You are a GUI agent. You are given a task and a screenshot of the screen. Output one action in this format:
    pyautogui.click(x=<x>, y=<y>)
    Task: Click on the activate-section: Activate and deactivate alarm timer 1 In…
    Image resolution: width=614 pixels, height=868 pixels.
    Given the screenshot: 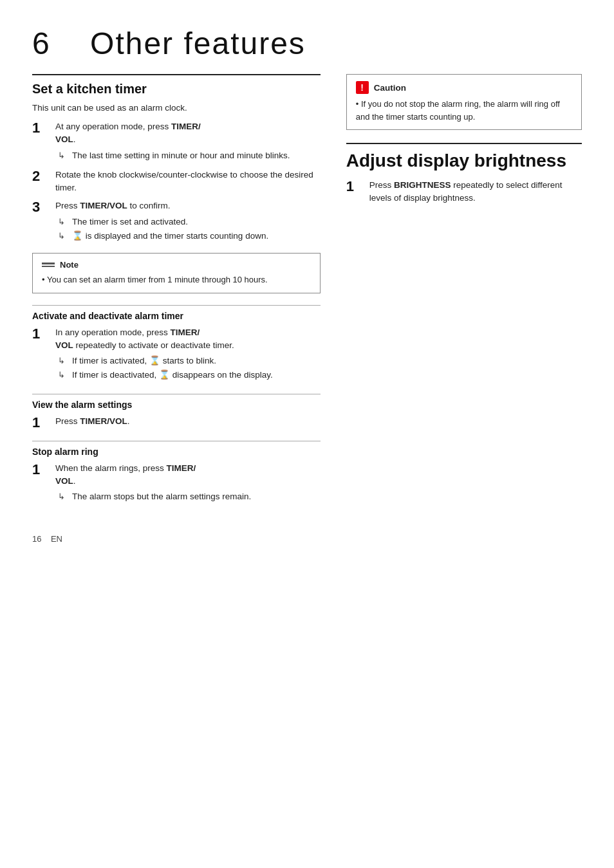 What is the action you would take?
    pyautogui.click(x=176, y=347)
    